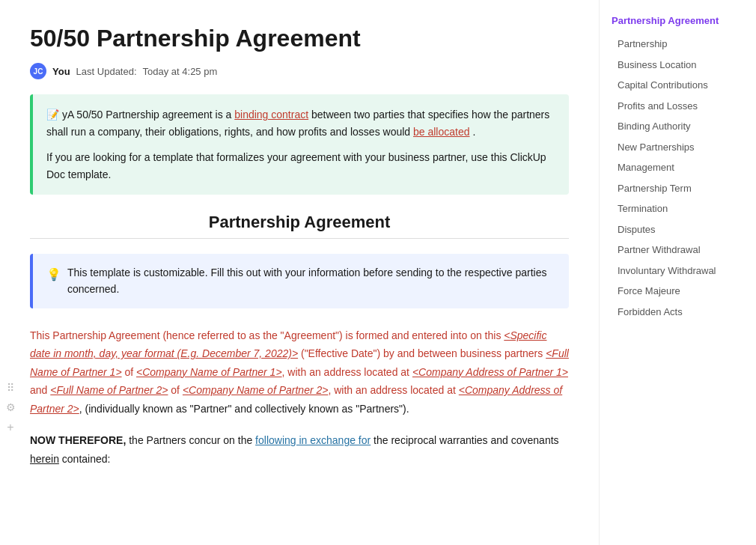 This screenshot has width=756, height=545. Describe the element at coordinates (301, 123) in the screenshot. I see `callout-green-para1: 📝 yA 50/50 Partnership agreement is a bi…` at that location.